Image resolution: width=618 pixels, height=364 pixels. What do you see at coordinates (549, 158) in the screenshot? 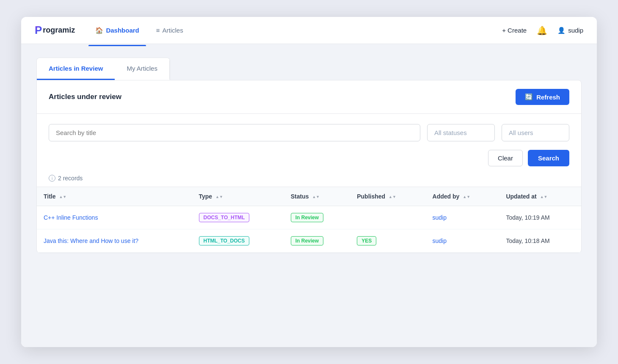
I see `search-button: Search` at bounding box center [549, 158].